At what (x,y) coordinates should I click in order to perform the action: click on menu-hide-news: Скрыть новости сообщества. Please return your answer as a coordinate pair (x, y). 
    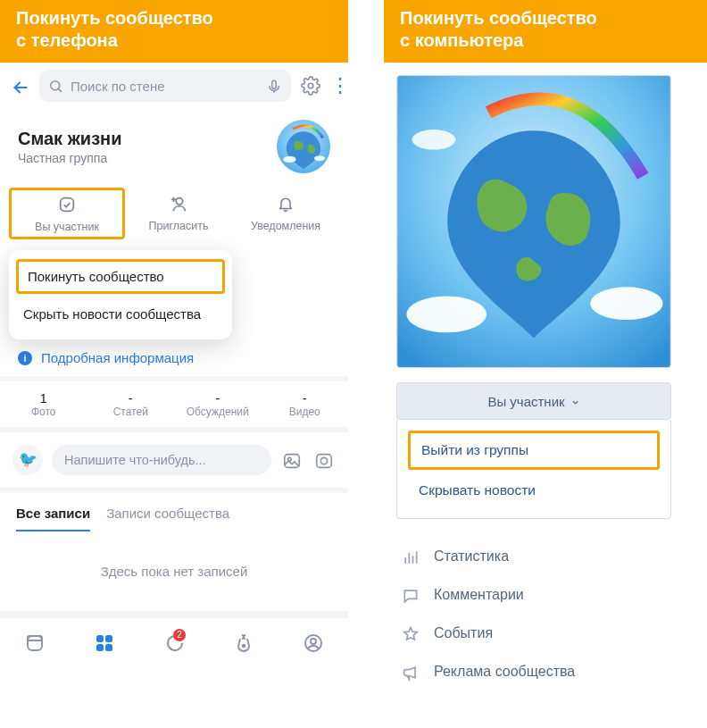
    Looking at the image, I should click on (121, 314).